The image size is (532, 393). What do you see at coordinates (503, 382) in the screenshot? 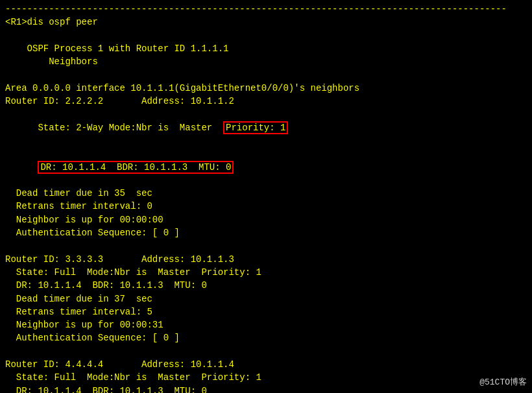
I see `watermark: @51CTO博客` at bounding box center [503, 382].